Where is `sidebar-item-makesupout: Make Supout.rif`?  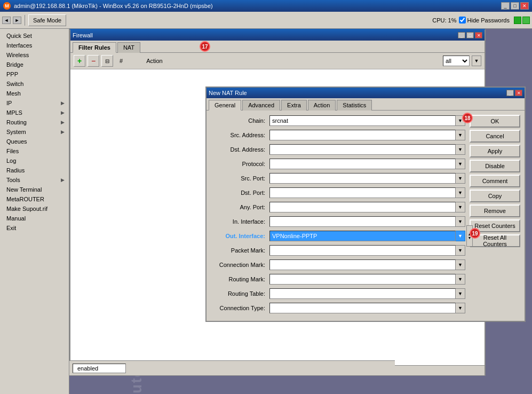 sidebar-item-makesupout: Make Supout.rif is located at coordinates (34, 209).